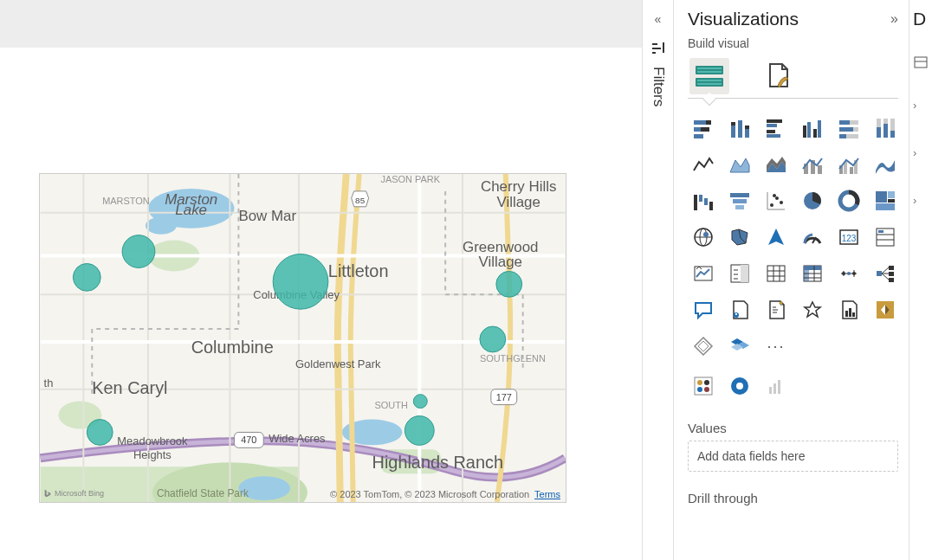 Image resolution: width=932 pixels, height=560 pixels. What do you see at coordinates (812, 201) in the screenshot?
I see `pie-chart-icon` at bounding box center [812, 201].